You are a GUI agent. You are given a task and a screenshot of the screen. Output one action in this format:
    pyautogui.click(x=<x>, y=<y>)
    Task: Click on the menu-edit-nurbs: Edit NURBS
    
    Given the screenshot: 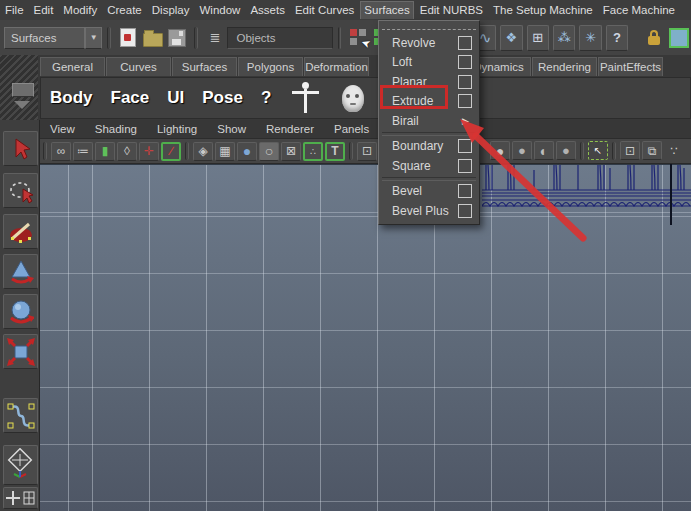 What is the action you would take?
    pyautogui.click(x=452, y=10)
    